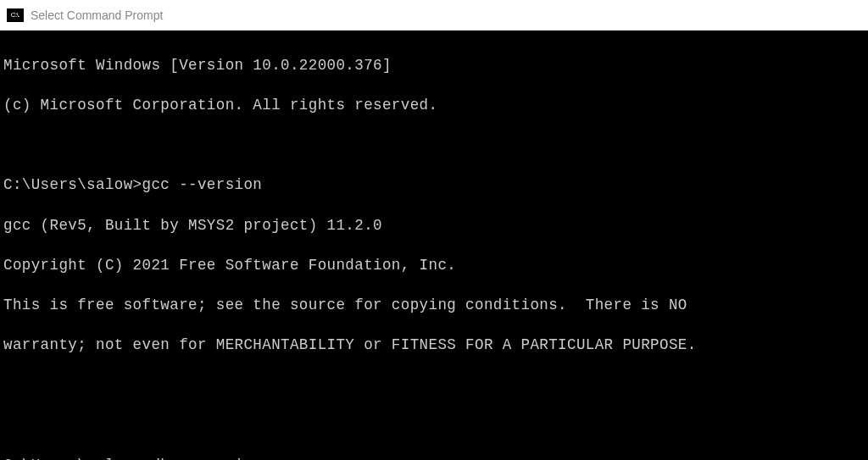  I want to click on terminal-prompt-line: C:\Users\salow>gdb --version, so click(436, 457).